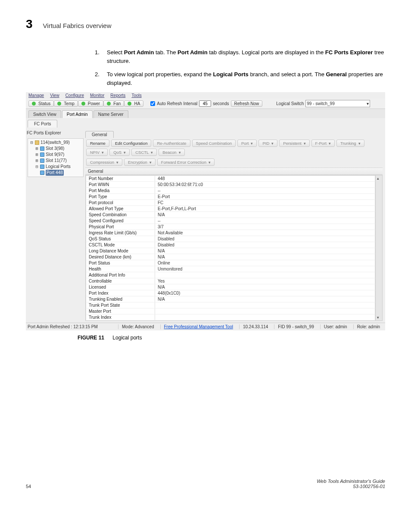 The height and width of the screenshot is (532, 411). What do you see at coordinates (234, 171) in the screenshot?
I see `section-general-label: General` at bounding box center [234, 171].